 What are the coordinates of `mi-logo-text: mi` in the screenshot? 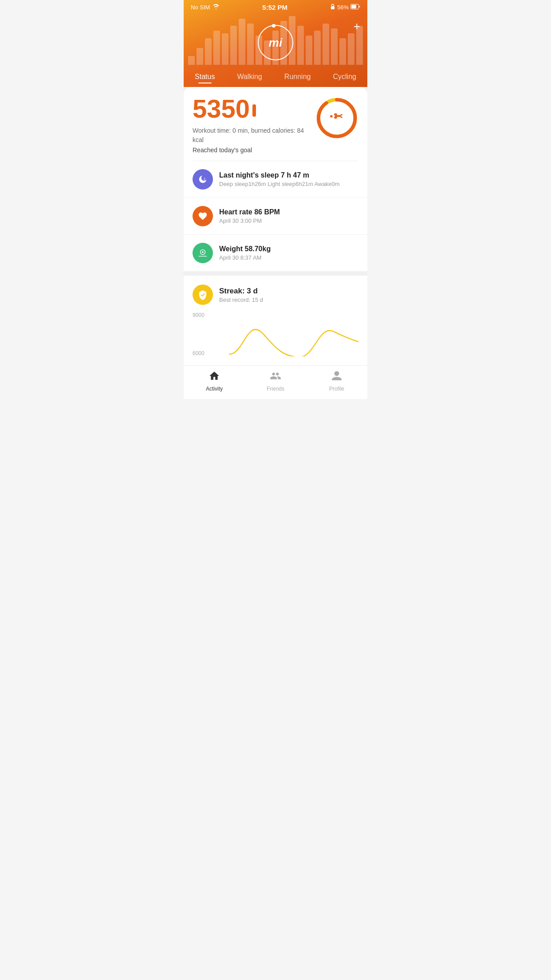 It's located at (276, 43).